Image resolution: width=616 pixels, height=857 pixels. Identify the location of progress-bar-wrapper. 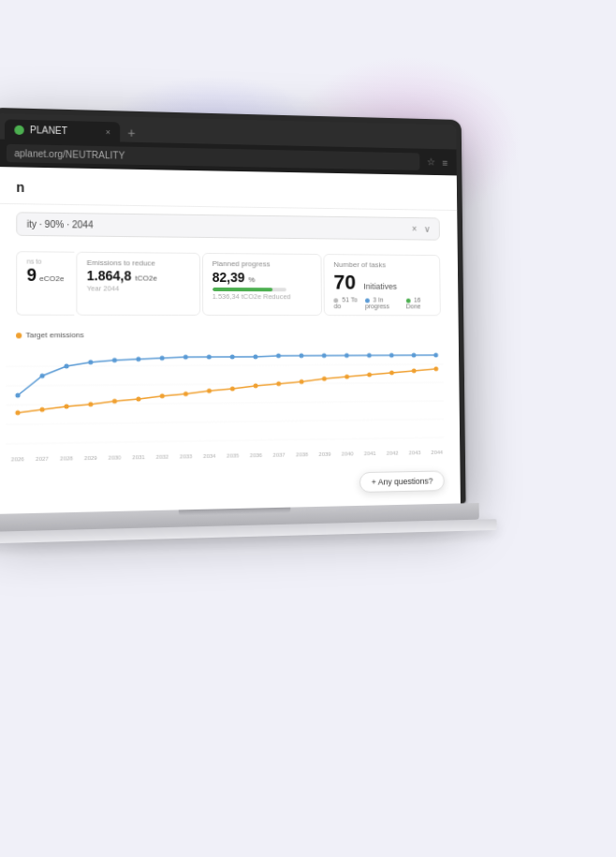
(262, 289).